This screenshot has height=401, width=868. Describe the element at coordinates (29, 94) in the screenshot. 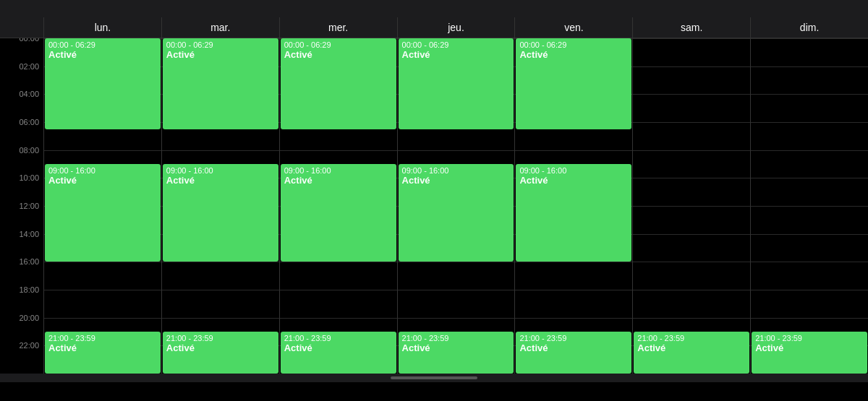

I see `time-label-0400: 04:00` at that location.